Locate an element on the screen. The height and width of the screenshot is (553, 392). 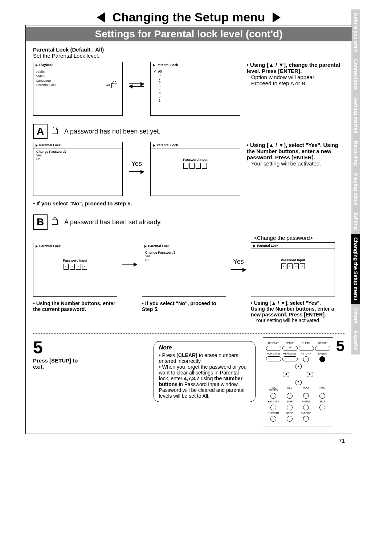
page-subtitle: Settings for Parental lock level (cont'd… is located at coordinates (189, 34).